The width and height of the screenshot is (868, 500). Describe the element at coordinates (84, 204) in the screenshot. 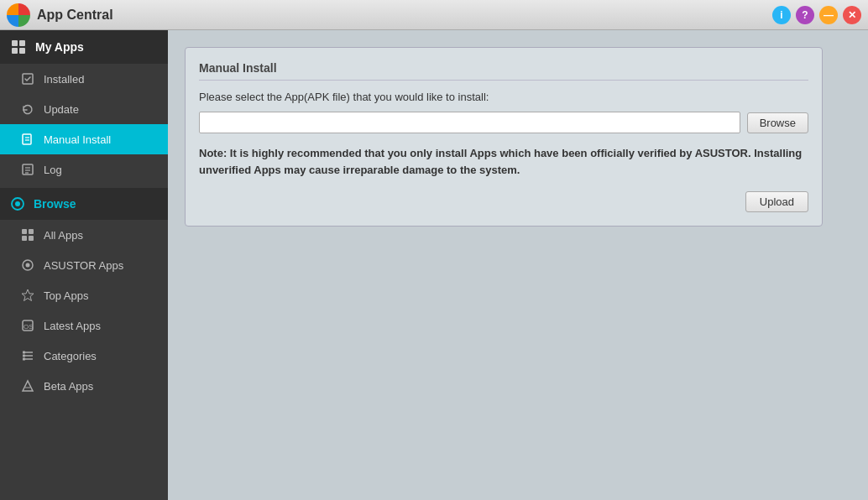

I see `sidebar-browse-header: Browse` at that location.